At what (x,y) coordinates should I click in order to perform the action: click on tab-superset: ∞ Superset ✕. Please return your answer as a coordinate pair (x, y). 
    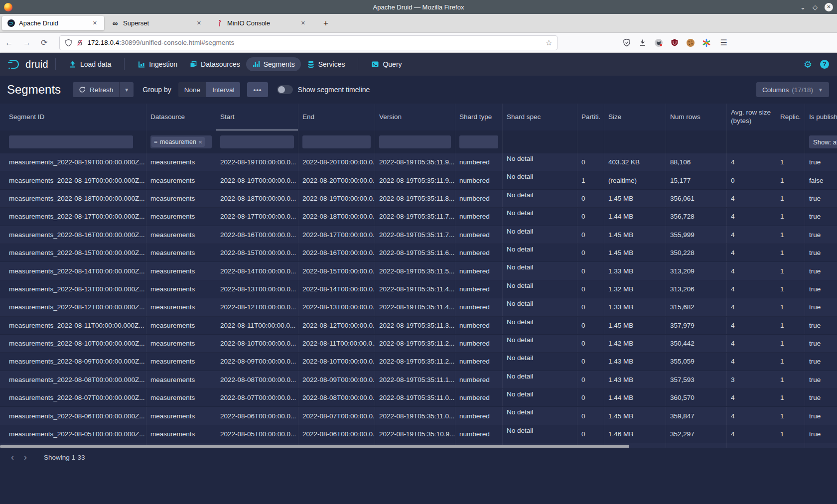
    Looking at the image, I should click on (157, 23).